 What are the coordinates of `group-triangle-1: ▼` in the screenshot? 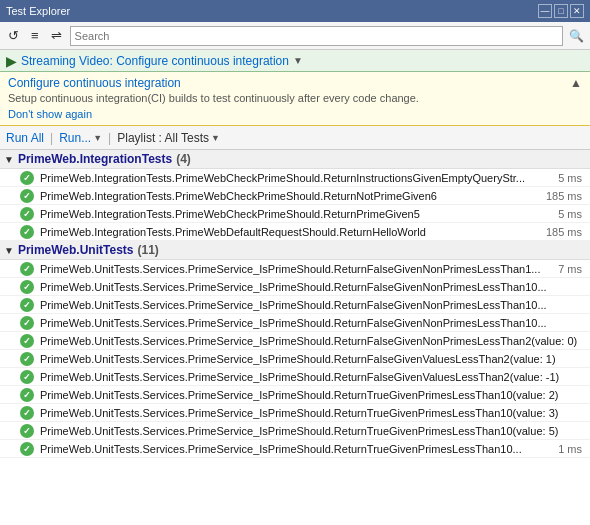 It's located at (9, 250).